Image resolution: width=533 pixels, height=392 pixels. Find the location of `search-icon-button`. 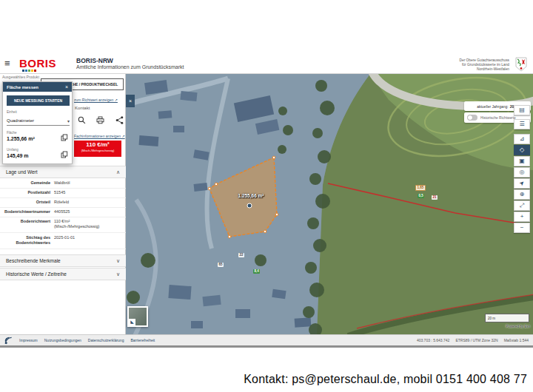

search-icon-button is located at coordinates (81, 120).